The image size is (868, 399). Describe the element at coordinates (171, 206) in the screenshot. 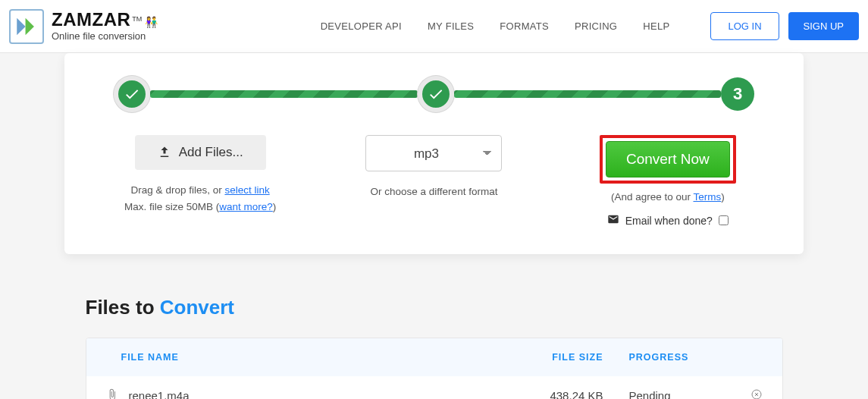

I see `max-size-prefix: Max. file size 50MB (` at that location.